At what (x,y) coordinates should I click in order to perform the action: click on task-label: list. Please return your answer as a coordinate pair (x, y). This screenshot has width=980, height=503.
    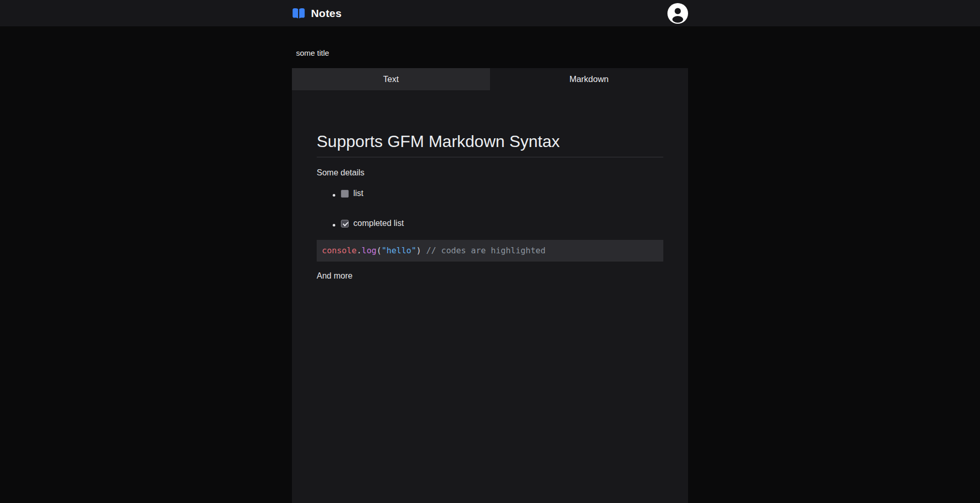
    Looking at the image, I should click on (358, 193).